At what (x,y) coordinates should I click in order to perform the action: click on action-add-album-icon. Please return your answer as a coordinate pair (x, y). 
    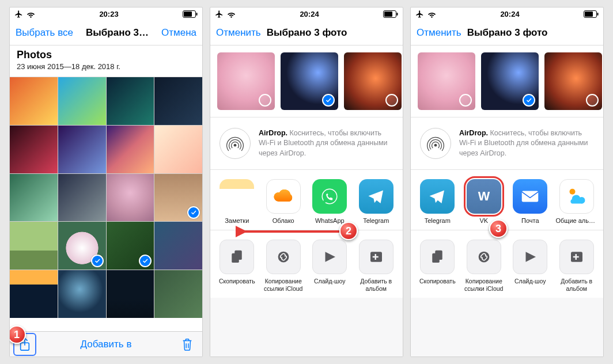
    Looking at the image, I should click on (376, 257).